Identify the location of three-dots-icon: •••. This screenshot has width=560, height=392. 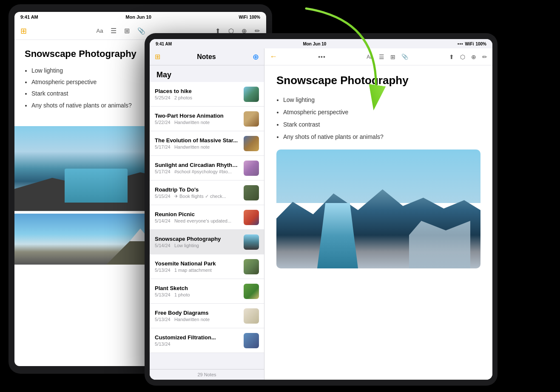
(322, 57).